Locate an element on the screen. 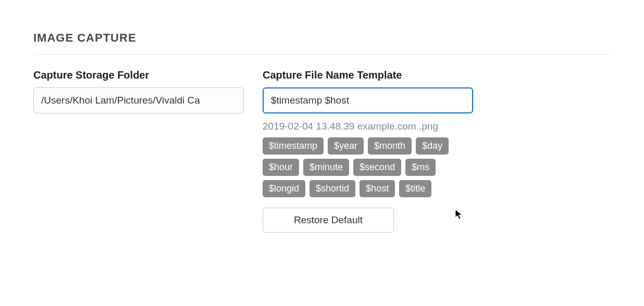 The image size is (644, 306). storage-folder-label: Capture Storage Folder is located at coordinates (139, 75).